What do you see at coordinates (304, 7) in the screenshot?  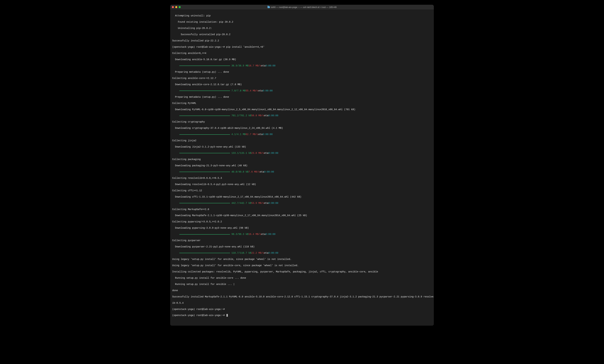 I see `window-title-text: luthfi — root@lab-aio-yoga: ~ — ssh lab3…` at bounding box center [304, 7].